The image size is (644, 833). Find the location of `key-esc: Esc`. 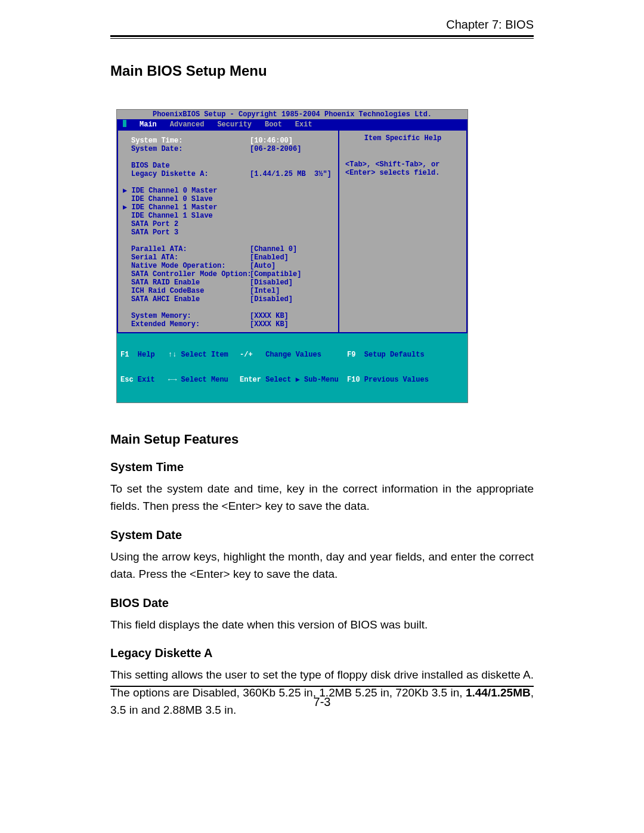

key-esc: Esc is located at coordinates (127, 380).